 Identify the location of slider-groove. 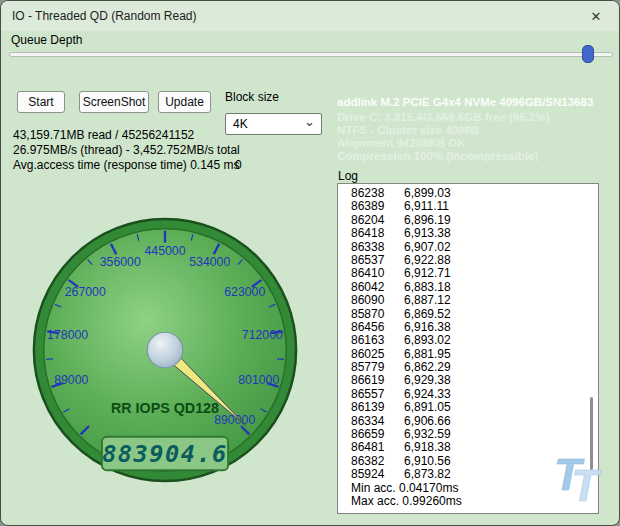
(311, 54).